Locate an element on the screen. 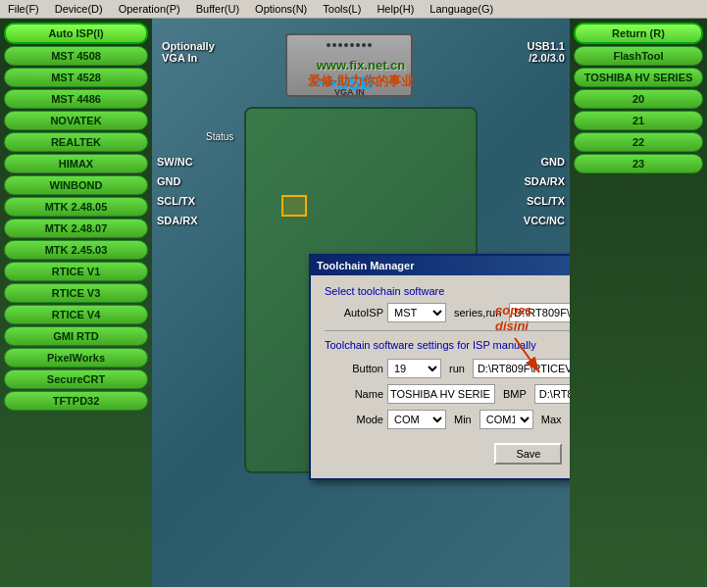  toshiba-hv-button: TOSHIBA HV SERIES is located at coordinates (638, 77).